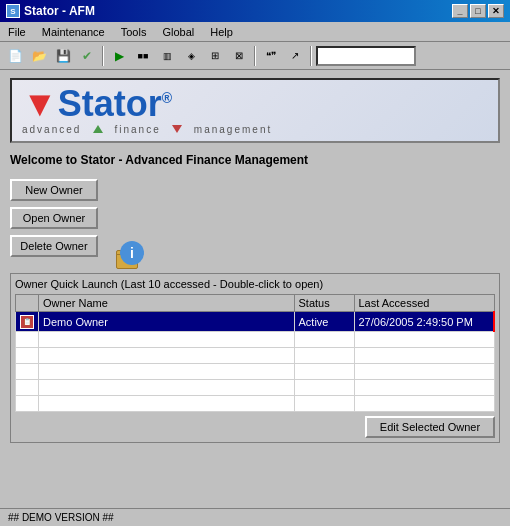  I want to click on toolbar-search-input, so click(366, 56).